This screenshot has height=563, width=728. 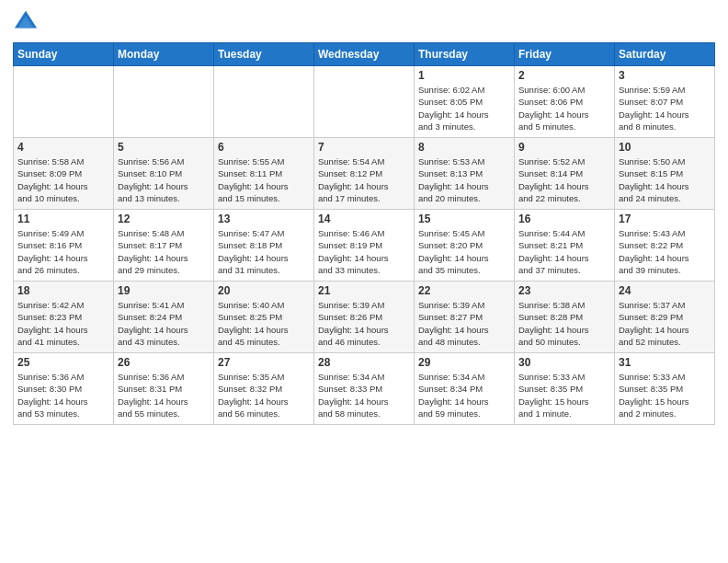 I want to click on day-info: Sunrise: 5:41 AM Sunset: 8:24 PM Dayligh…, so click(x=164, y=324).